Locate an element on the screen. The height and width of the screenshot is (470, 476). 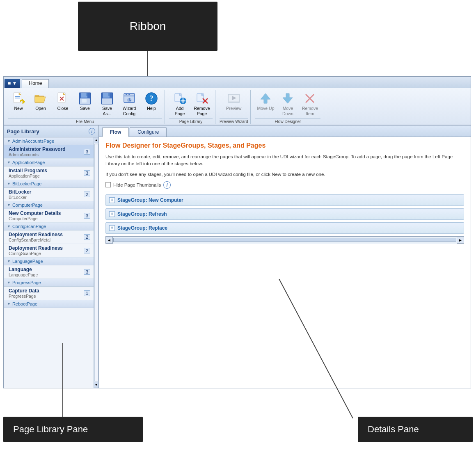
sidebar-item-text: Language LanguagePage is located at coordinates (46, 272).